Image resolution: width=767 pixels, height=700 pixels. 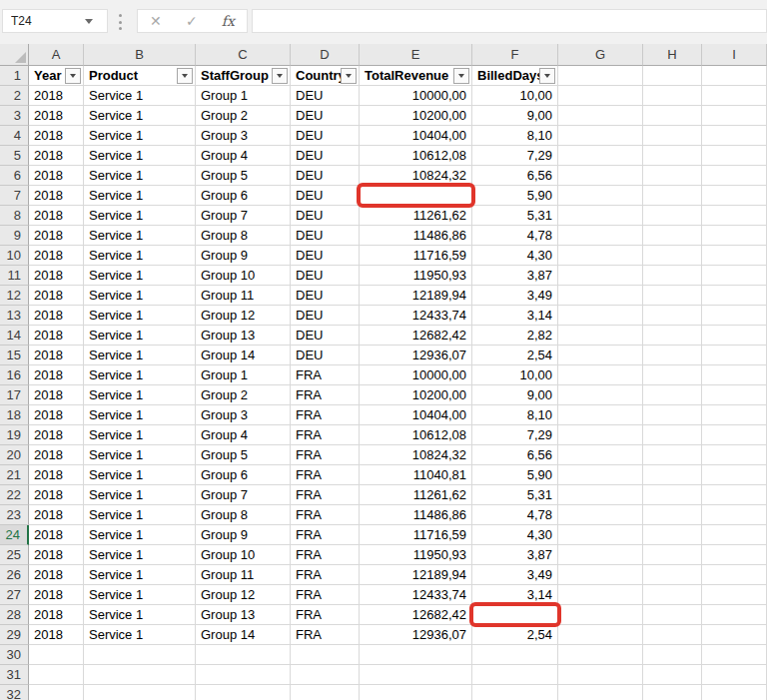 I want to click on cell-I16, so click(x=735, y=375).